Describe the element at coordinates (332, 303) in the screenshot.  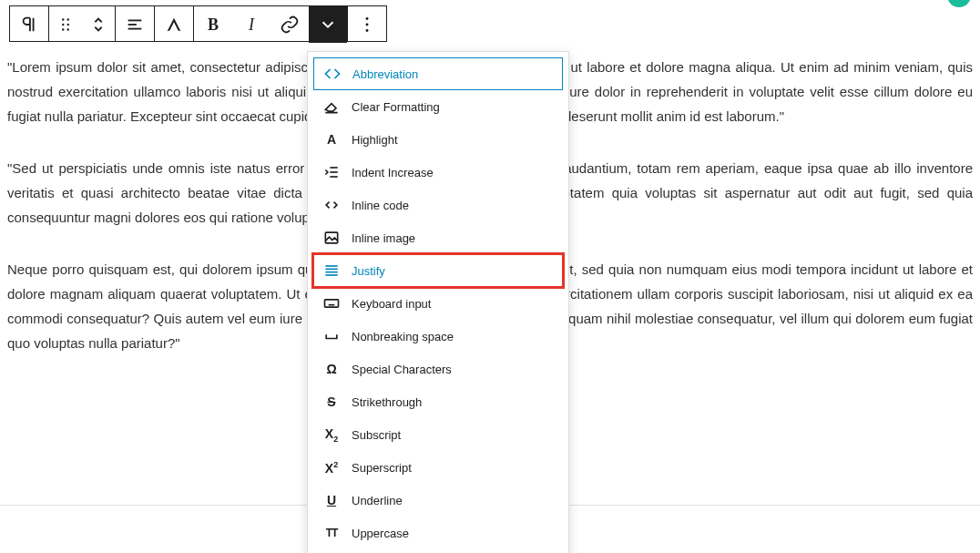
I see `keyboard-icon` at that location.